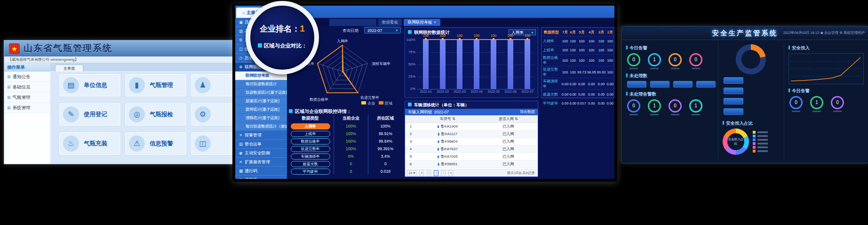  What do you see at coordinates (311, 171) in the screenshot?
I see `metric-pill: 平均疲劳` at bounding box center [311, 171].